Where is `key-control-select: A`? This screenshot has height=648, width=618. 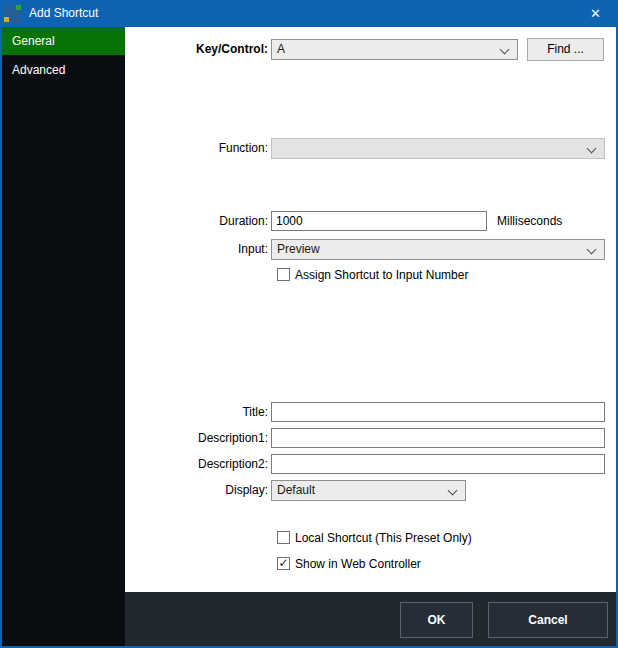
key-control-select: A is located at coordinates (394, 50).